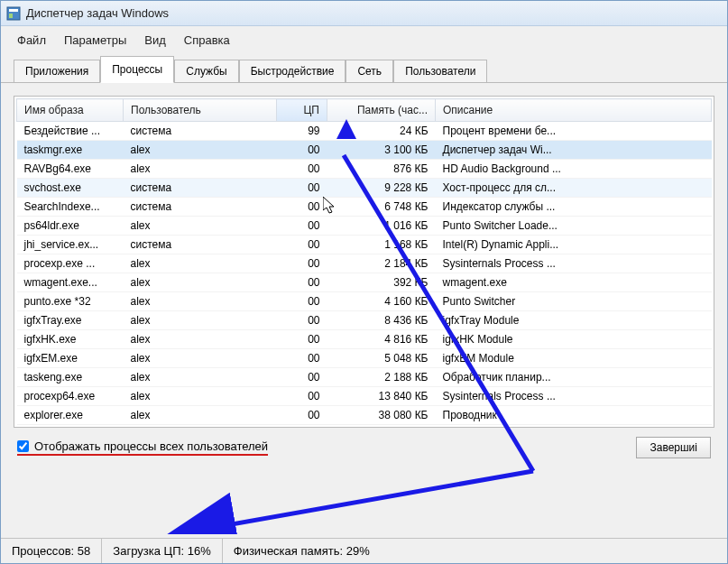 Image resolution: width=728 pixels, height=564 pixels. Describe the element at coordinates (137, 69) in the screenshot. I see `tab-processes: Процессы` at that location.